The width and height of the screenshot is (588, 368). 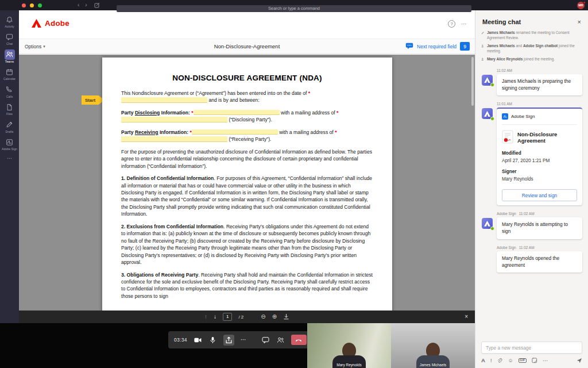 What do you see at coordinates (473, 82) in the screenshot?
I see `document-scrollbar` at bounding box center [473, 82].